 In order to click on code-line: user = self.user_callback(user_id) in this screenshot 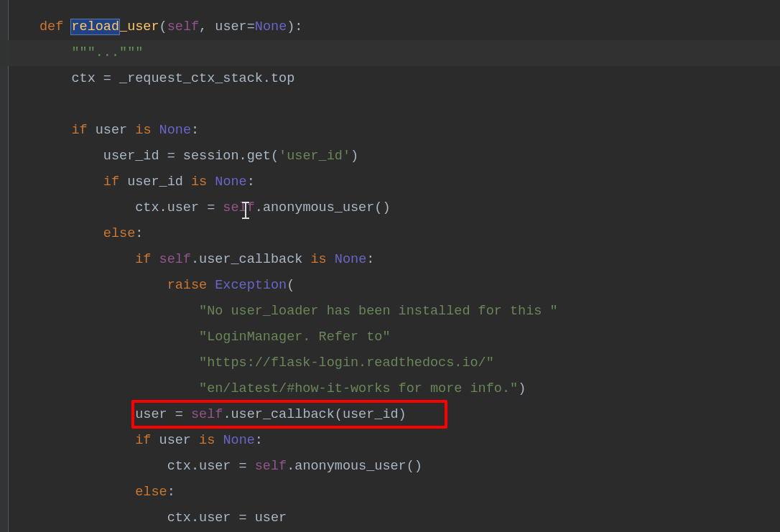, I will do `click(390, 415)`.